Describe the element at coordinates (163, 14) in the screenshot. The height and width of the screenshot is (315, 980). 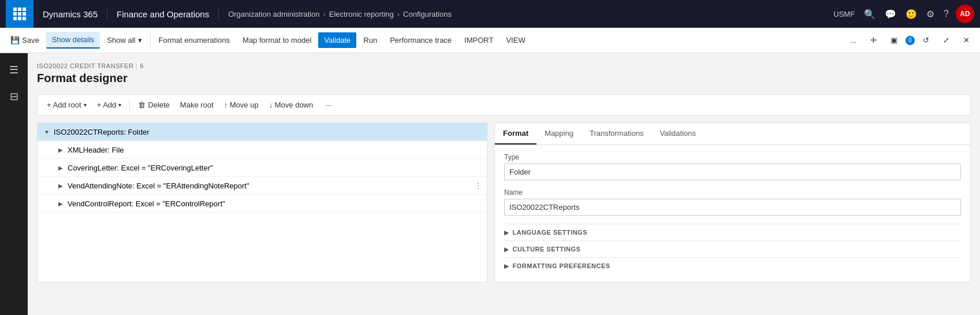
I see `module-name: Finance and Operations` at that location.